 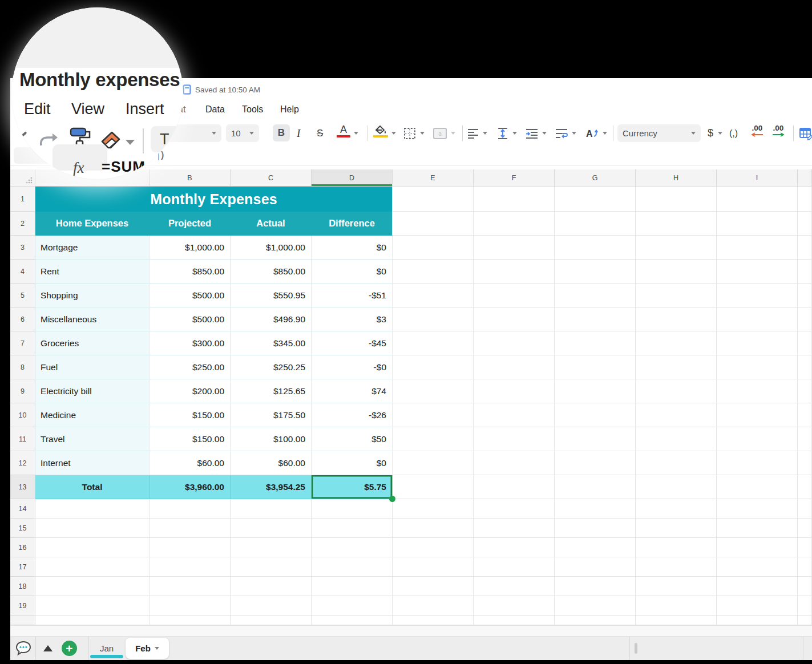 I want to click on expense-label-cell: Shopping, so click(x=92, y=295).